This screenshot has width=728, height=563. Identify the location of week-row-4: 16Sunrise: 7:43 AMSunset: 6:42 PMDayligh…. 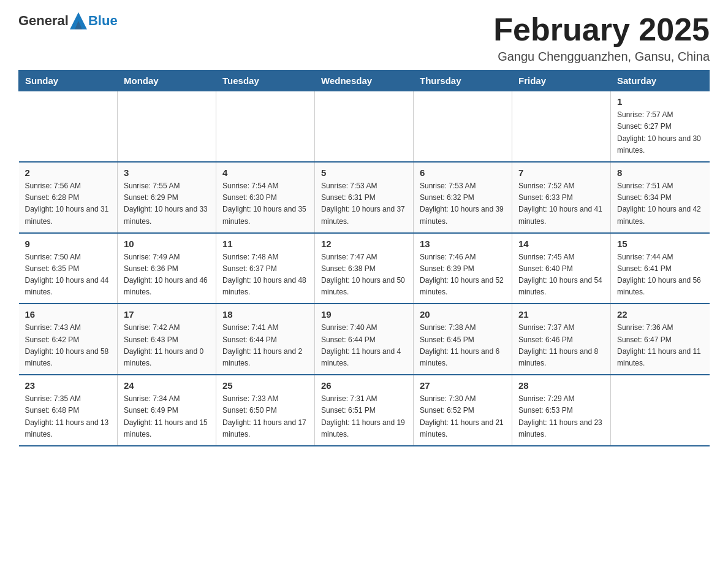
(364, 339).